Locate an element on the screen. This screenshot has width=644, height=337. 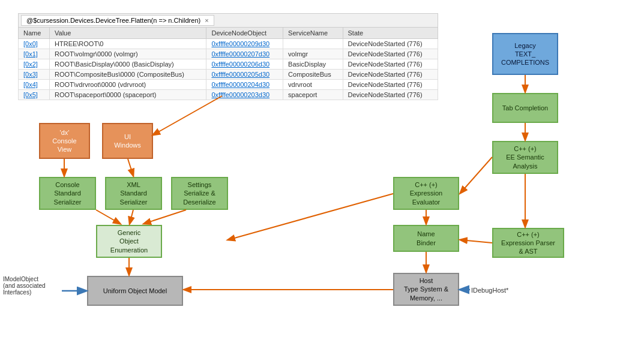
cell-value: HTREE\ROOT\0 is located at coordinates (128, 44).